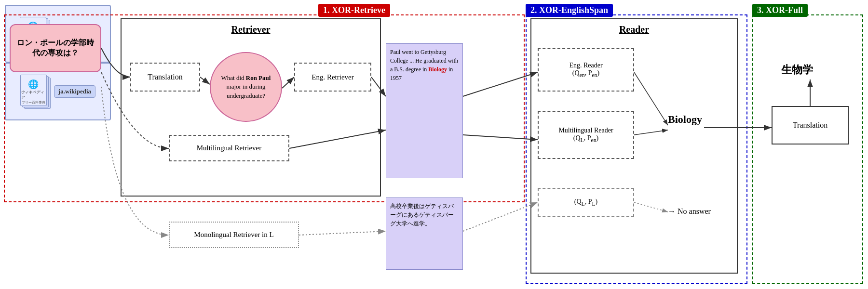 Image resolution: width=868 pixels, height=289 pixels. I want to click on biology-text: Biology, so click(685, 119).